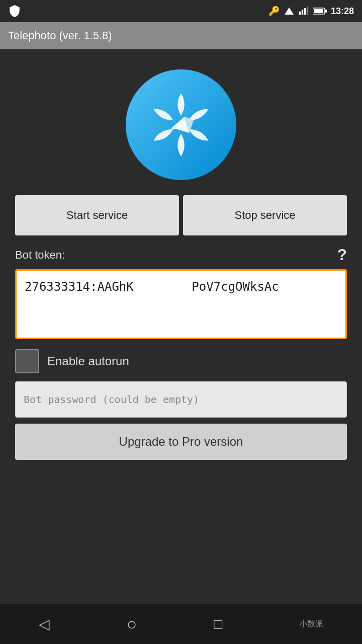  Describe the element at coordinates (342, 255) in the screenshot. I see `help-icon: ?` at that location.